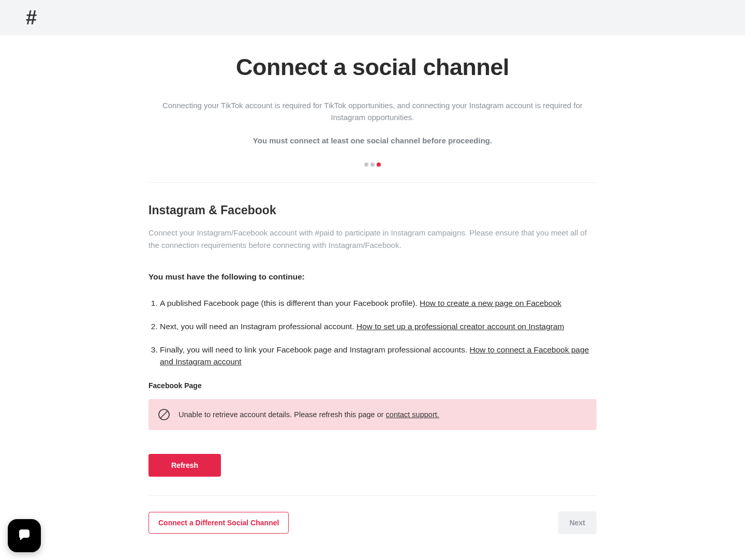  What do you see at coordinates (378, 303) in the screenshot?
I see `requirement-item: A published Facebook page (this is diffe…` at bounding box center [378, 303].